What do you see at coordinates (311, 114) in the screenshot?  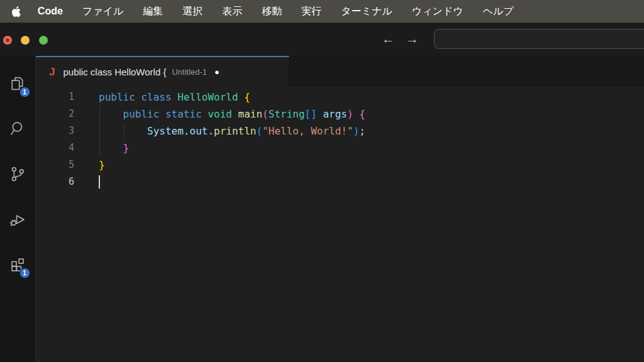 I see `code-token: []` at bounding box center [311, 114].